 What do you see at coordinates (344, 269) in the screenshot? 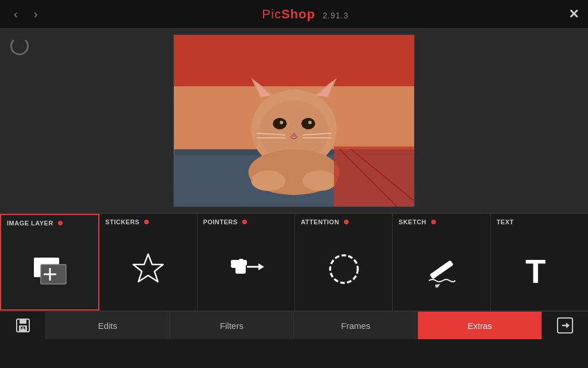
I see `circle-outline-icon` at bounding box center [344, 269].